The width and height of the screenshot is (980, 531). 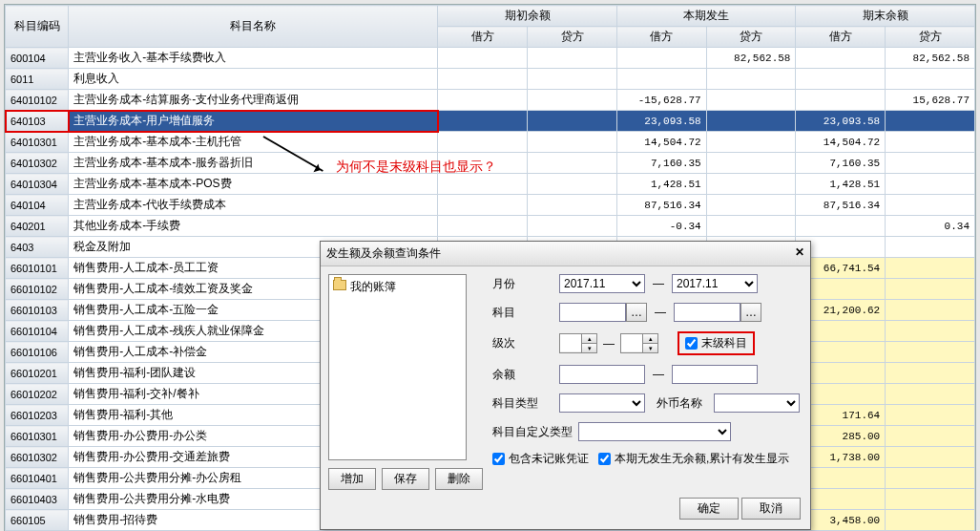 What do you see at coordinates (800, 254) in the screenshot?
I see `close-icon: ✕` at bounding box center [800, 254].